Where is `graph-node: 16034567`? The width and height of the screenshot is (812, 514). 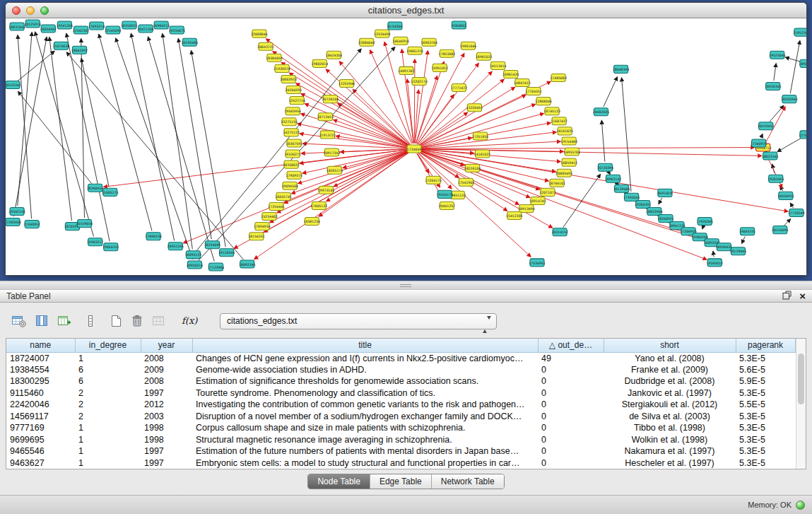
graph-node: 16034567 is located at coordinates (49, 28).